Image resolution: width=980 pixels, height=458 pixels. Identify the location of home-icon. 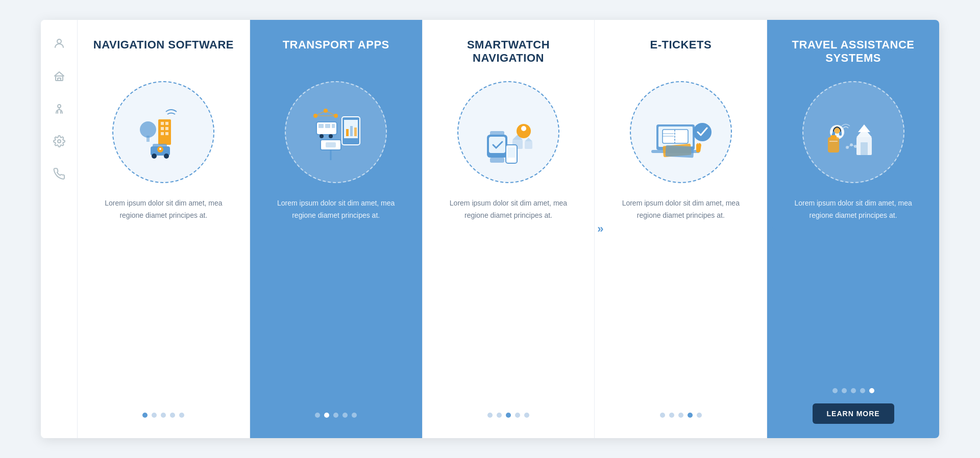
(59, 76).